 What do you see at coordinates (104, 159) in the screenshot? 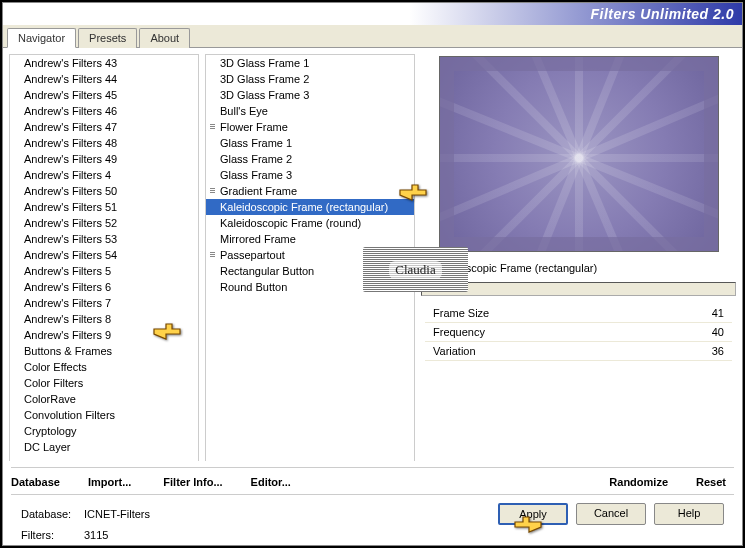
I see `category-item: Andrew's Filters 49` at bounding box center [104, 159].